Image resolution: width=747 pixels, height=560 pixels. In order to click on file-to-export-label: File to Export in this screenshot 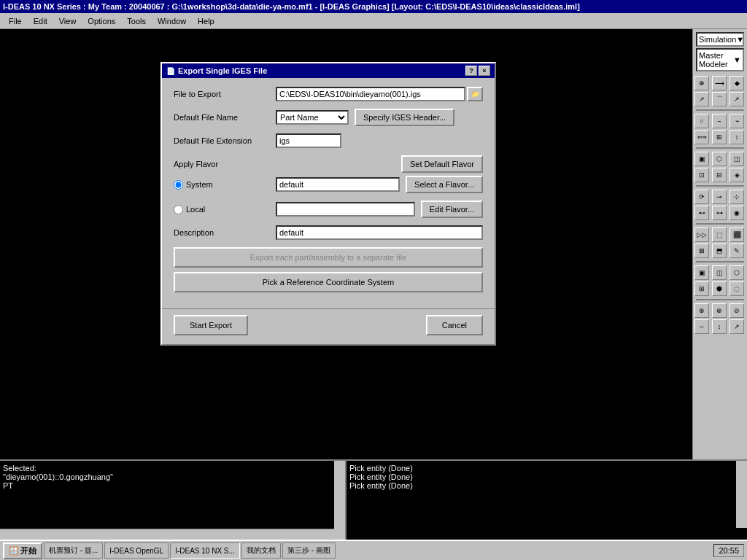, I will do `click(225, 94)`.